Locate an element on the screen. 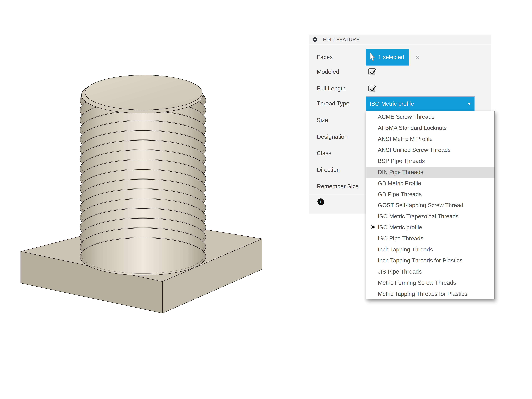  faces-selected-count: 1 selected is located at coordinates (391, 57).